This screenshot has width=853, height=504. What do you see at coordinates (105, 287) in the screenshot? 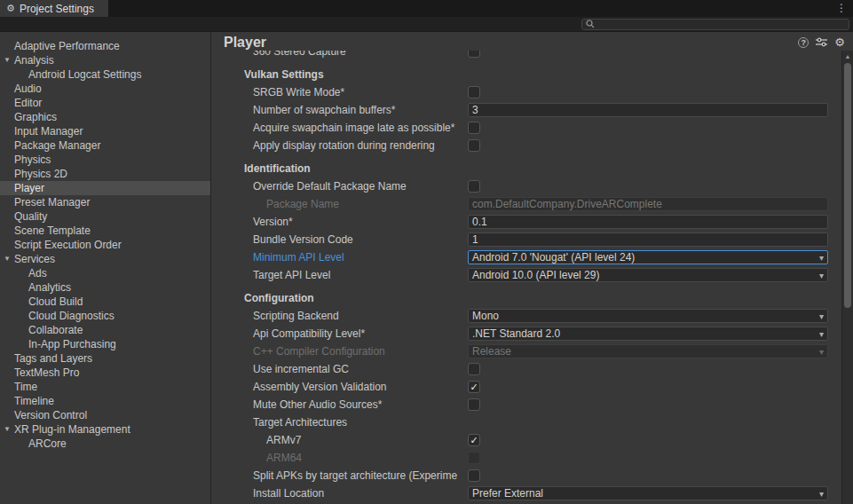
I see `sidebar-item-analytics: Analytics` at bounding box center [105, 287].